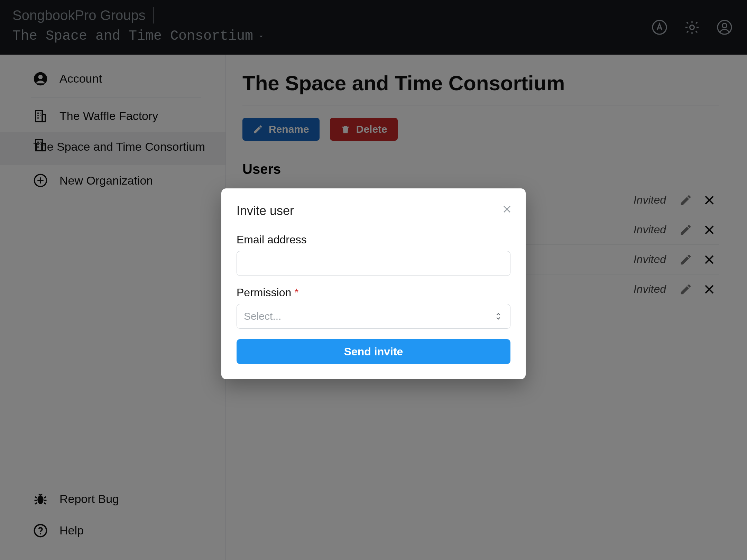 This screenshot has width=747, height=560. I want to click on chevron-updown-icon, so click(498, 316).